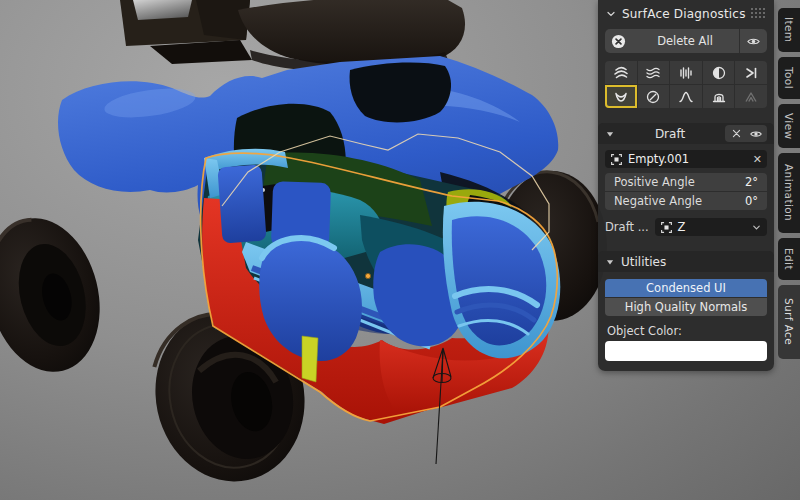 This screenshot has width=800, height=500. What do you see at coordinates (686, 227) in the screenshot?
I see `draft-axis-row: Draft ... Z` at bounding box center [686, 227].